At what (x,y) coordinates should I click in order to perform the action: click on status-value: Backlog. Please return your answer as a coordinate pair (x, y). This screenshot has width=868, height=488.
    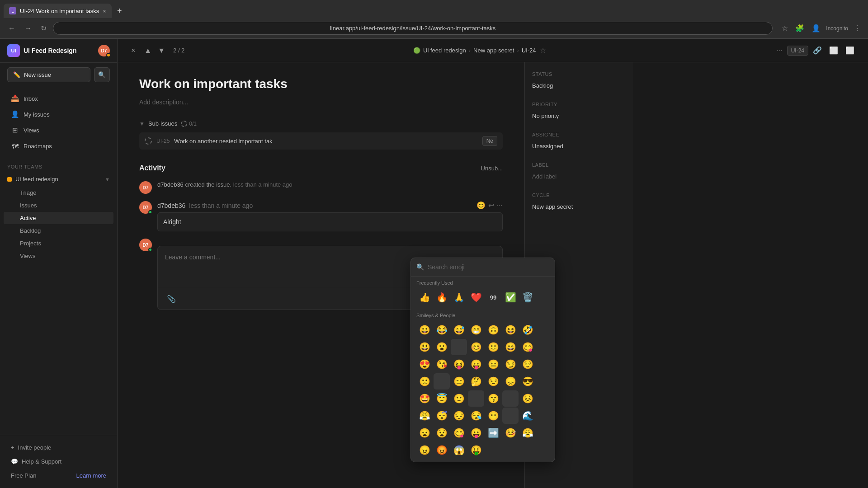
    Looking at the image, I should click on (579, 86).